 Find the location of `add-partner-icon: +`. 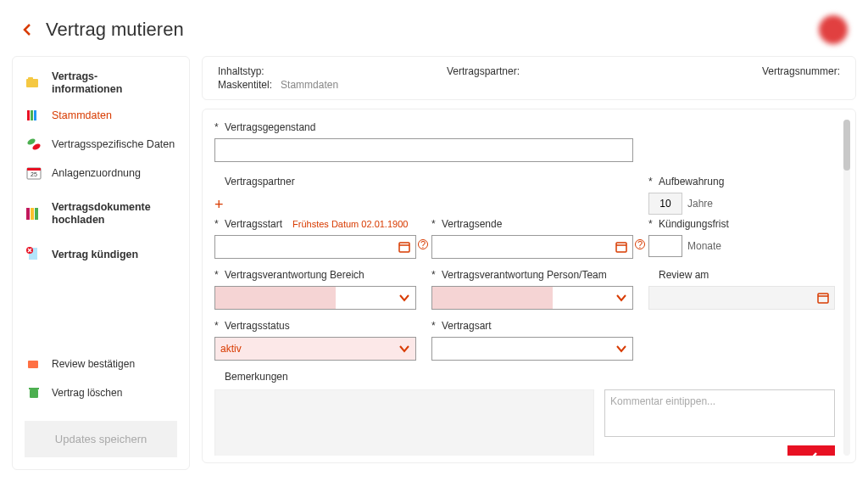

add-partner-icon: + is located at coordinates (219, 205).